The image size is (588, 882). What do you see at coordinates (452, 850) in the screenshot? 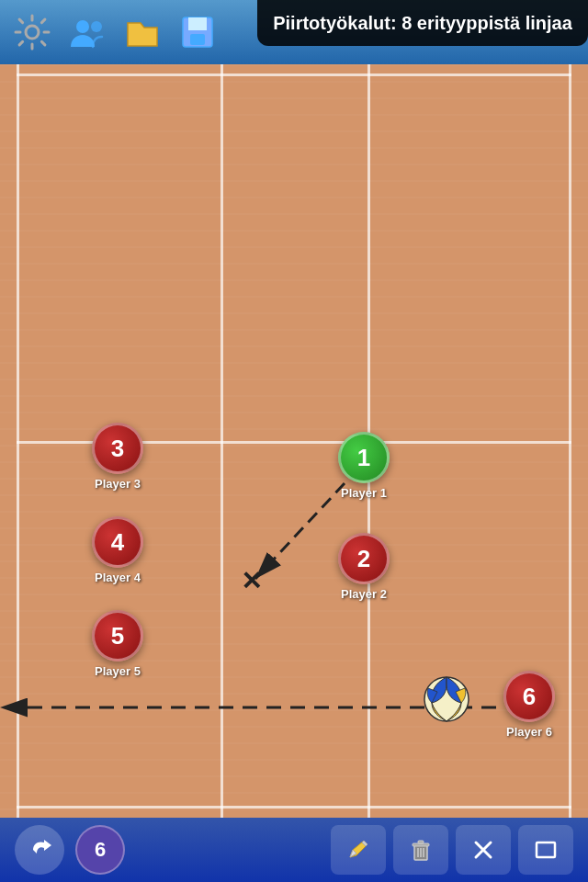
I see `tools-group` at bounding box center [452, 850].